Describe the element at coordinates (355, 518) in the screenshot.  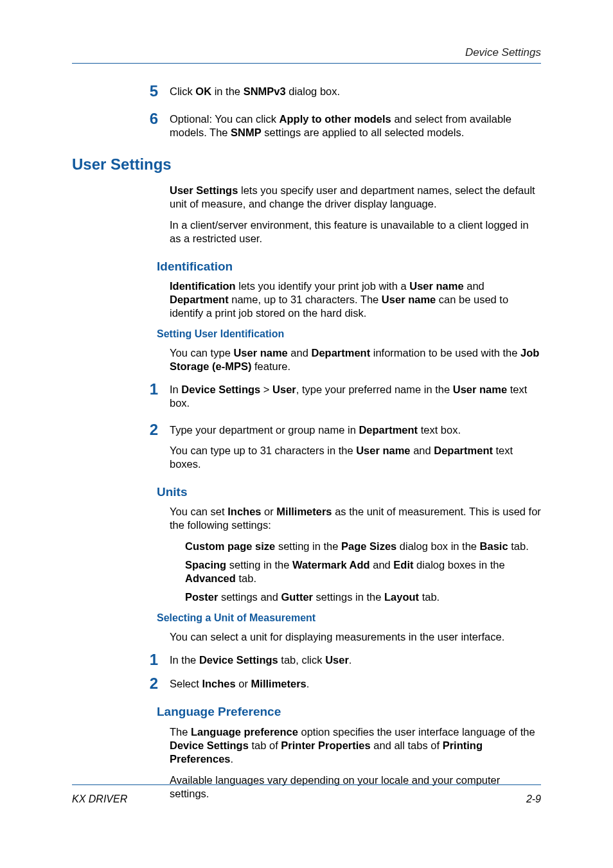
I see `para-units-intro: You can set Inches or Millimeters as the…` at that location.